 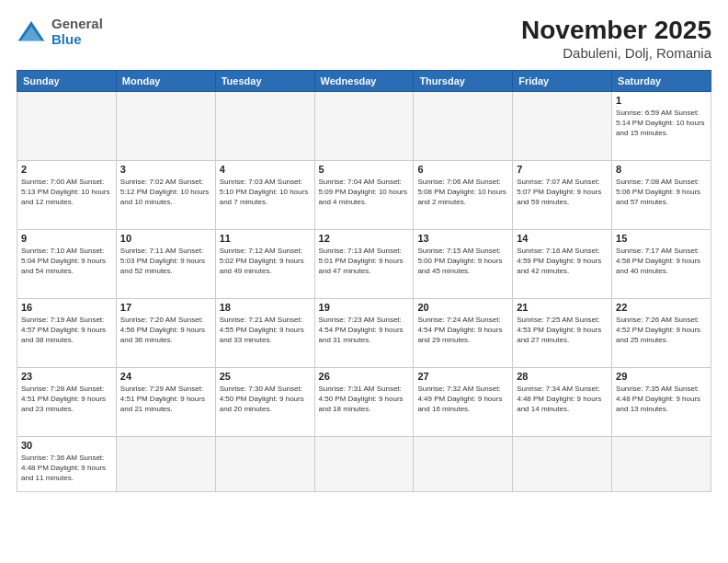 What do you see at coordinates (265, 195) in the screenshot?
I see `calendar-cell: 4Sunrise: 7:03 AM Sunset: 5:10 PM Daylig…` at bounding box center [265, 195].